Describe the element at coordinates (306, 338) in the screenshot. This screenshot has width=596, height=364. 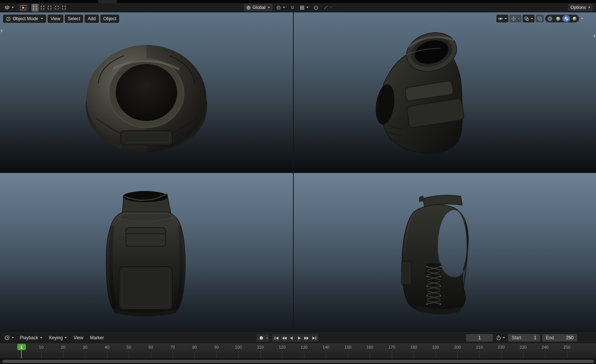
I see `jump-to-next-keyframe-button` at that location.